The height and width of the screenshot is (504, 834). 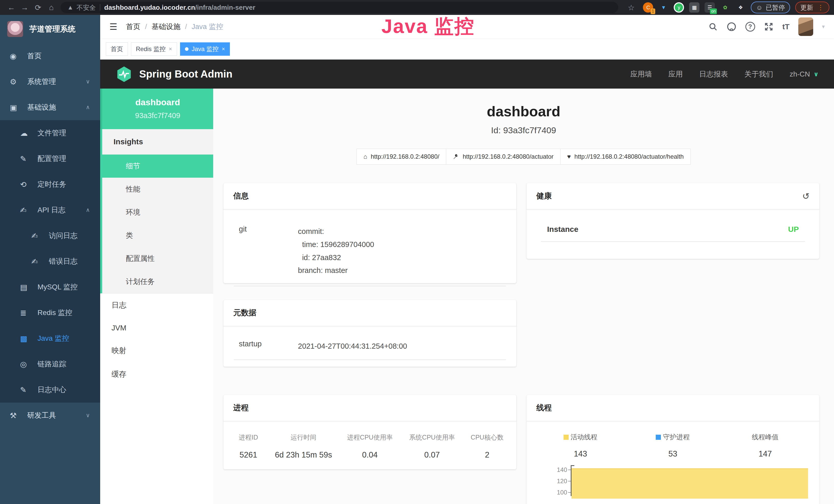 I want to click on chart-y-axis: 140 120 100, so click(x=561, y=480).